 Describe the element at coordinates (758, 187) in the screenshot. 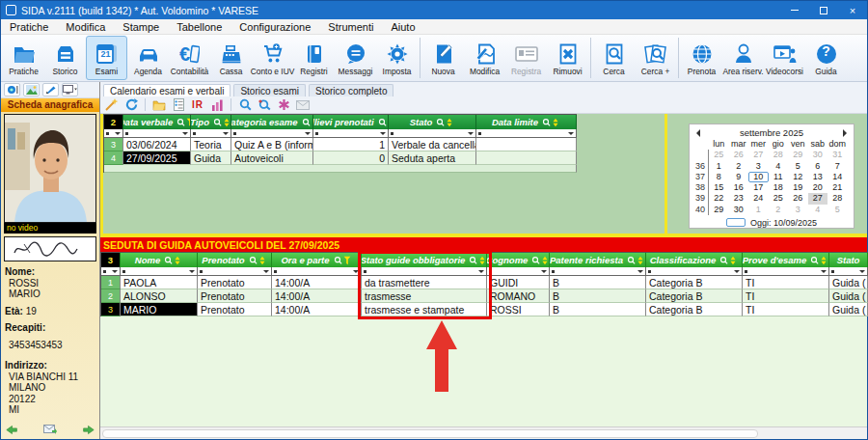

I see `calendar-day: 17` at that location.